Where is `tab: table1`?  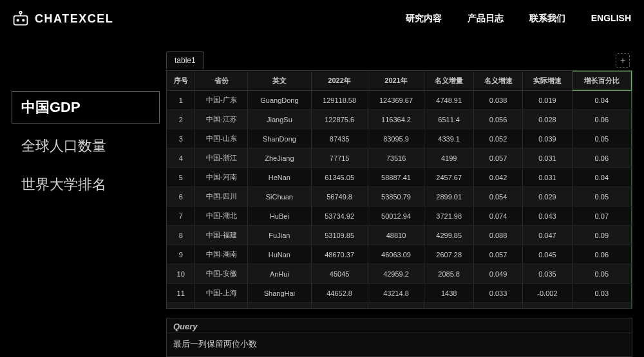
tab: table1 is located at coordinates (185, 60).